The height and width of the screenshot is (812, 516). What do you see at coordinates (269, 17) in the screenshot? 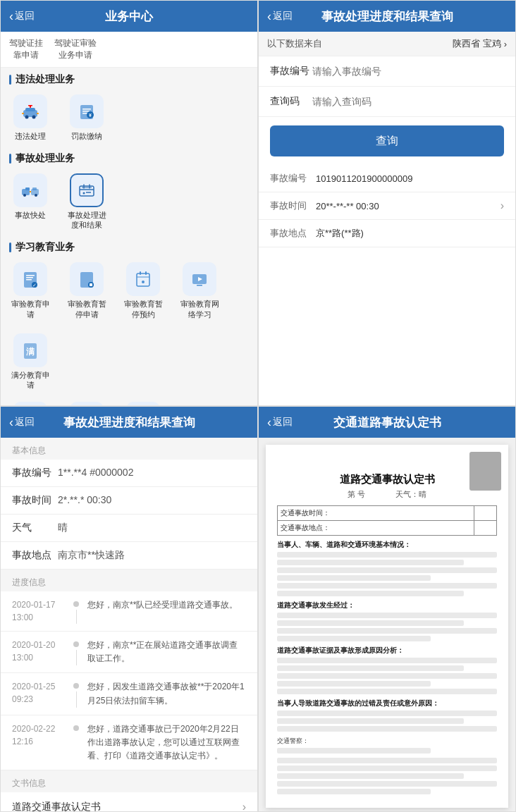
I see `back-arrow-icon-2: ‹` at bounding box center [269, 17].